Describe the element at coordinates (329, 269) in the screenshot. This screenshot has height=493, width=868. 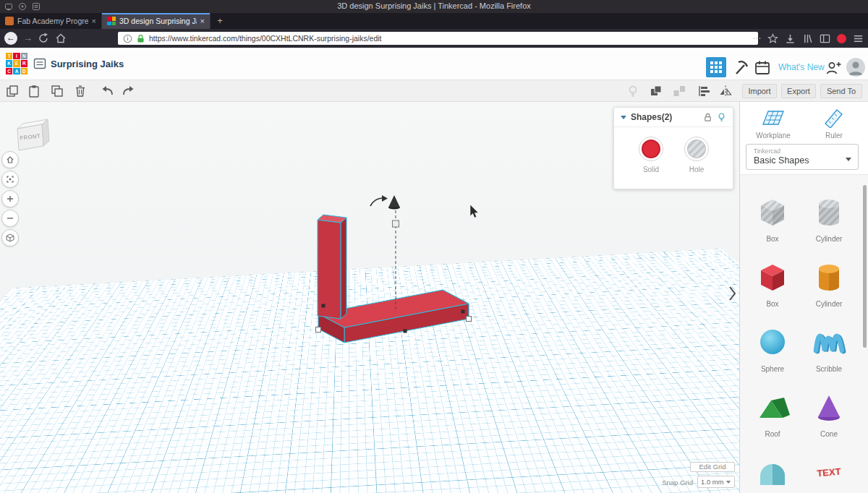
I see `tallbox-front-face` at that location.